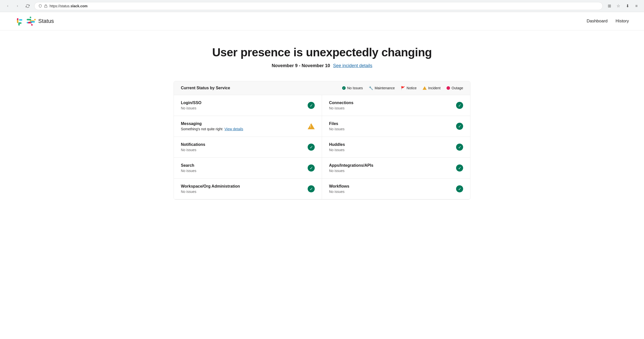  I want to click on slack-logo-full, so click(31, 21).